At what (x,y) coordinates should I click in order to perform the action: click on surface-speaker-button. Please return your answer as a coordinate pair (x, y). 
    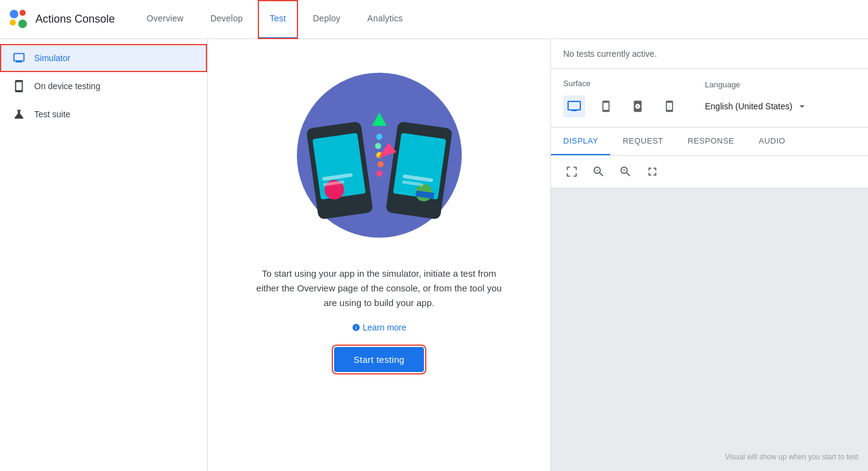
    Looking at the image, I should click on (638, 106).